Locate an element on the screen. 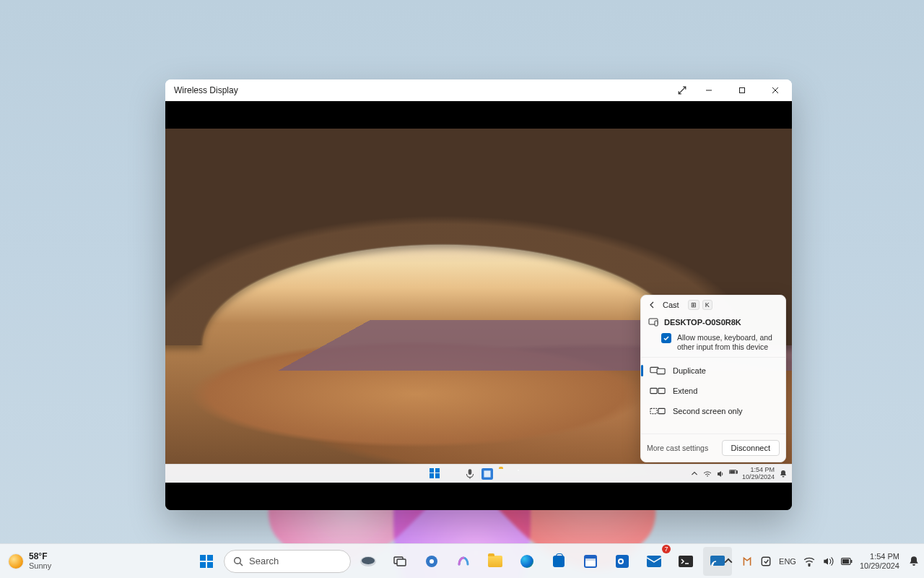 This screenshot has width=924, height=578. device-icon is located at coordinates (653, 322).